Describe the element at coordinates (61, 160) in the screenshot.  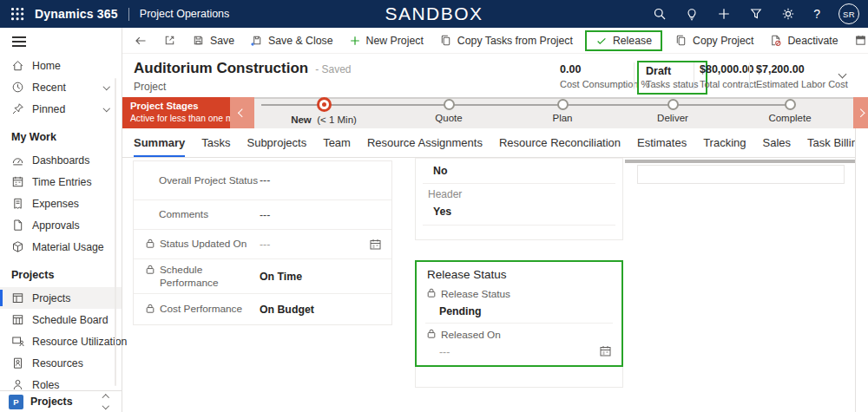
I see `sidebar-item-label: Dashboards` at that location.